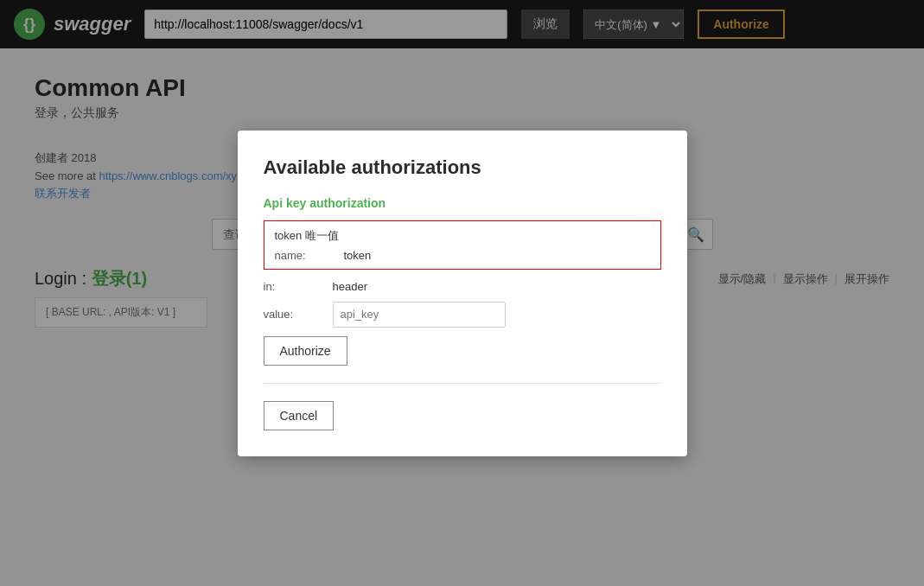 The height and width of the screenshot is (586, 924). What do you see at coordinates (462, 287) in the screenshot?
I see `in-row: in: header` at bounding box center [462, 287].